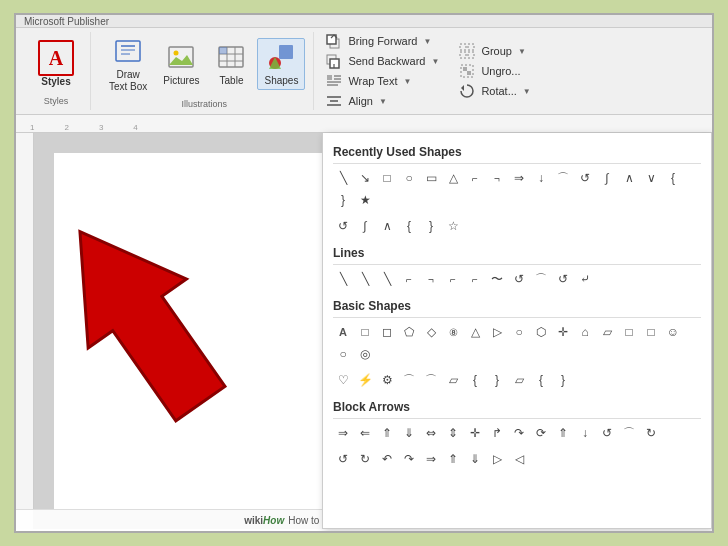 This screenshot has width=728, height=546. What do you see at coordinates (497, 433) in the screenshot?
I see `shape-item: ↱` at bounding box center [497, 433].